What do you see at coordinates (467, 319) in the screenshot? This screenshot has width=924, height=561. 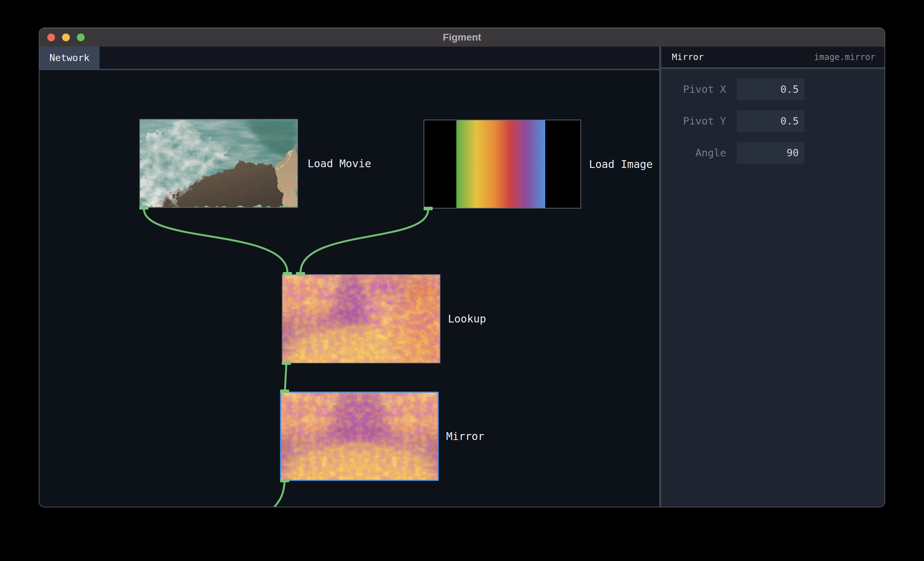 I see `node-label-lookup: Lookup` at bounding box center [467, 319].